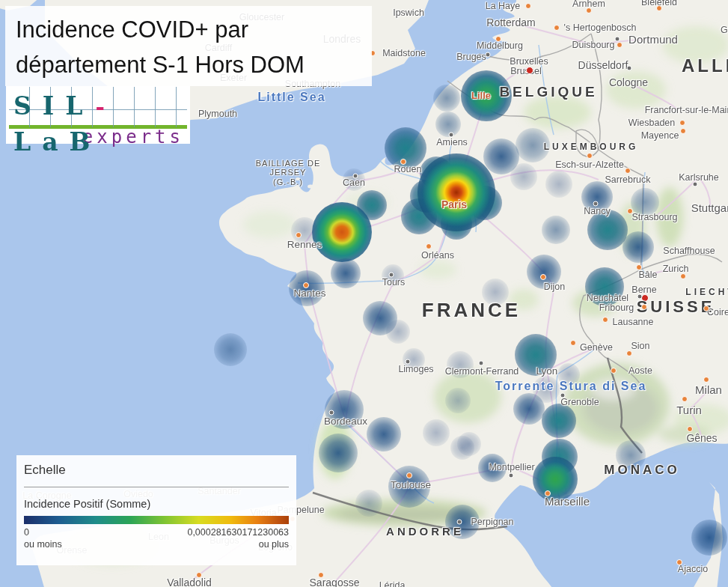 The image size is (728, 587). Describe the element at coordinates (189, 46) in the screenshot. I see `title-box: Incidence COVID+ par département S-1 Hor…` at that location.